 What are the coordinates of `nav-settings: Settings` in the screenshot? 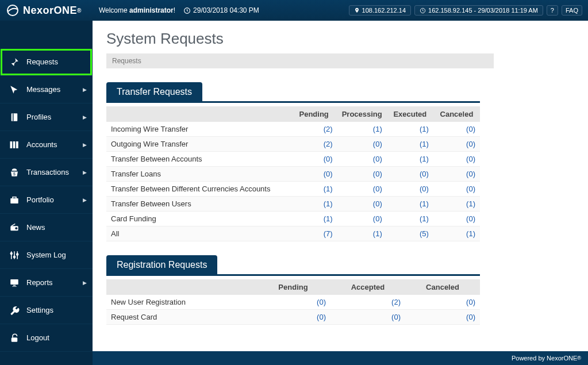 It's located at (46, 310).